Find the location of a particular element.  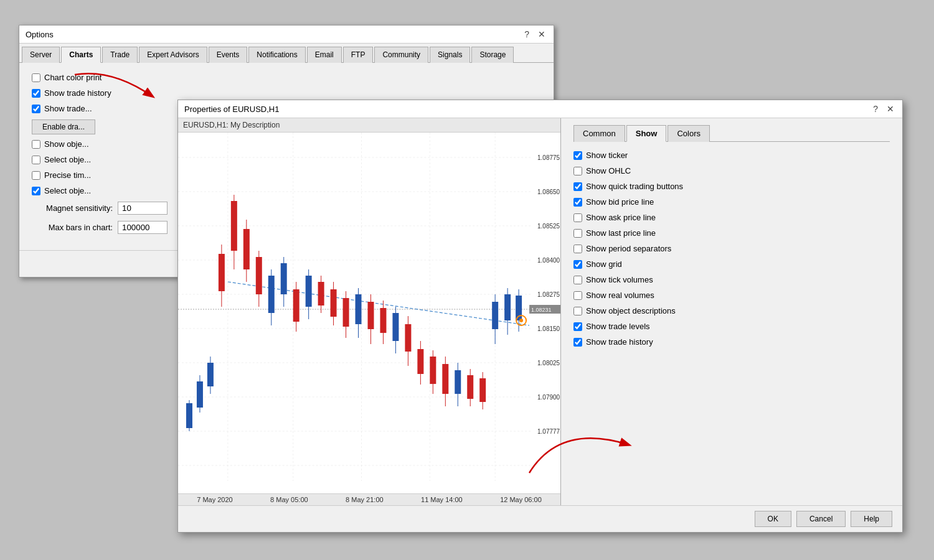

select-objects-checkbox is located at coordinates (36, 160).